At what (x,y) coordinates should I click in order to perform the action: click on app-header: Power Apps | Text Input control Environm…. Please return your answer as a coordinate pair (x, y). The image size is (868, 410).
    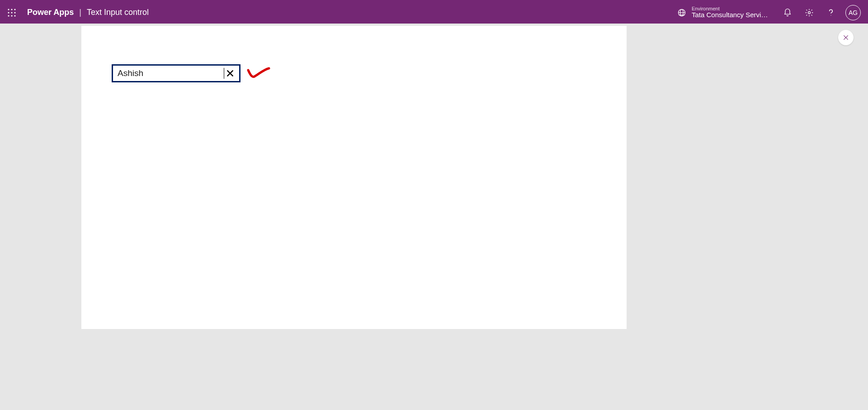
    Looking at the image, I should click on (434, 13).